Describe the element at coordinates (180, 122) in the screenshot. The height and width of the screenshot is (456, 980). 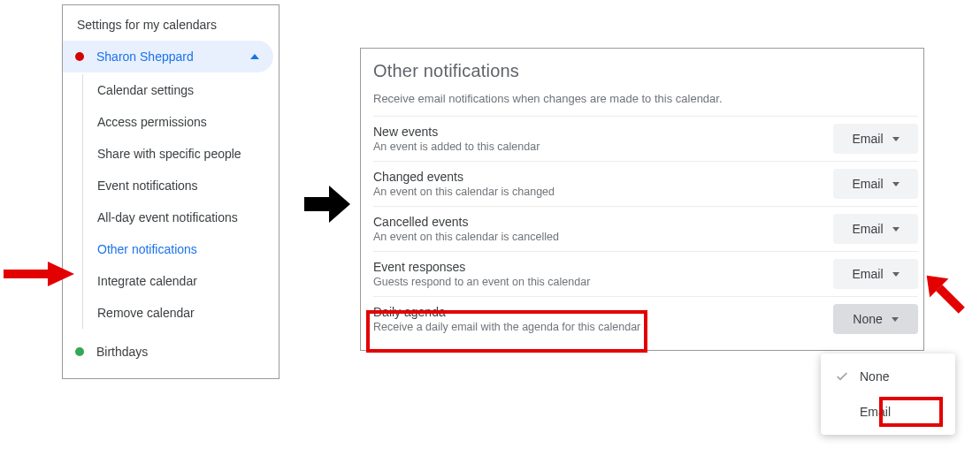
I see `sidebar-item-access-permissions: Access permissions` at that location.